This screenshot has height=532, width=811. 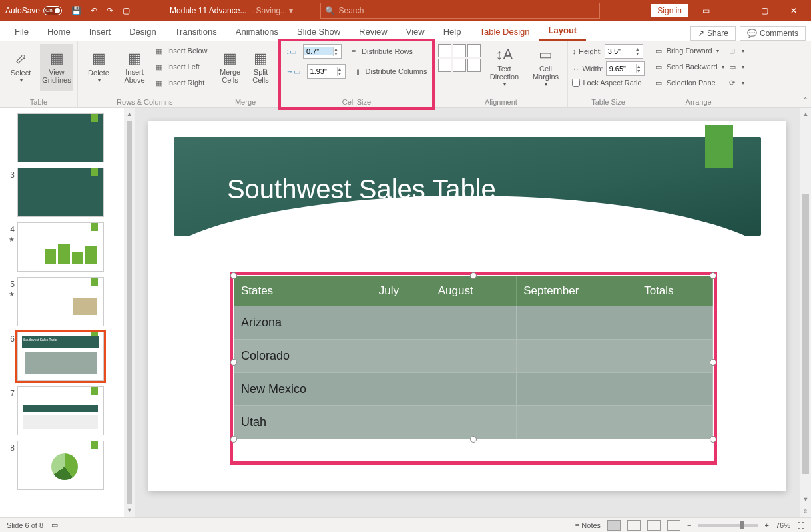 I want to click on thumbnail-row: 7, so click(x=62, y=411).